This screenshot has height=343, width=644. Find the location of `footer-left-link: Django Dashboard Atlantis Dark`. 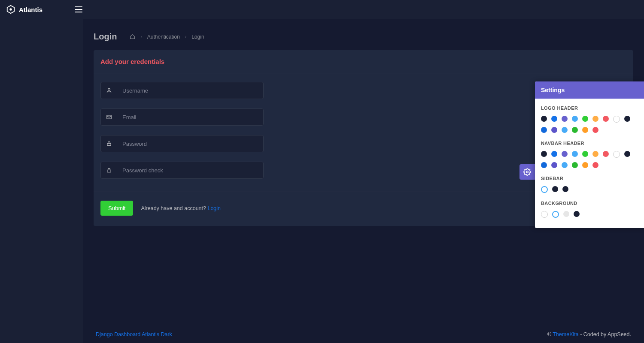

footer-left-link: Django Dashboard Atlantis Dark is located at coordinates (134, 334).